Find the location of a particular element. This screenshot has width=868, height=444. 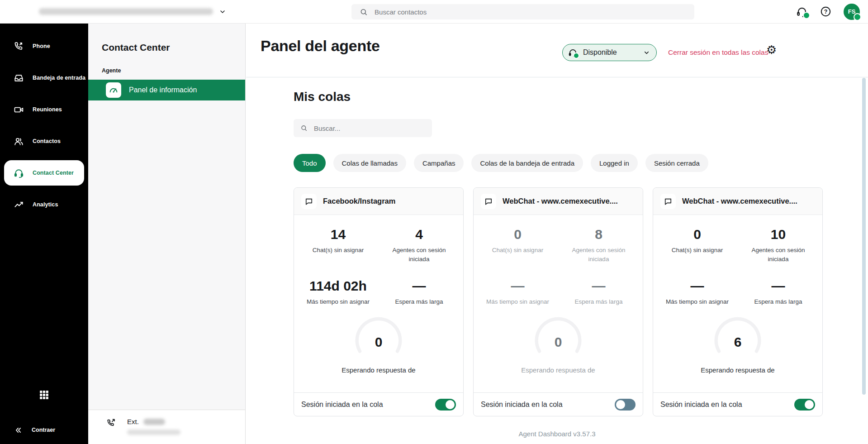

avatar: FS is located at coordinates (852, 12).